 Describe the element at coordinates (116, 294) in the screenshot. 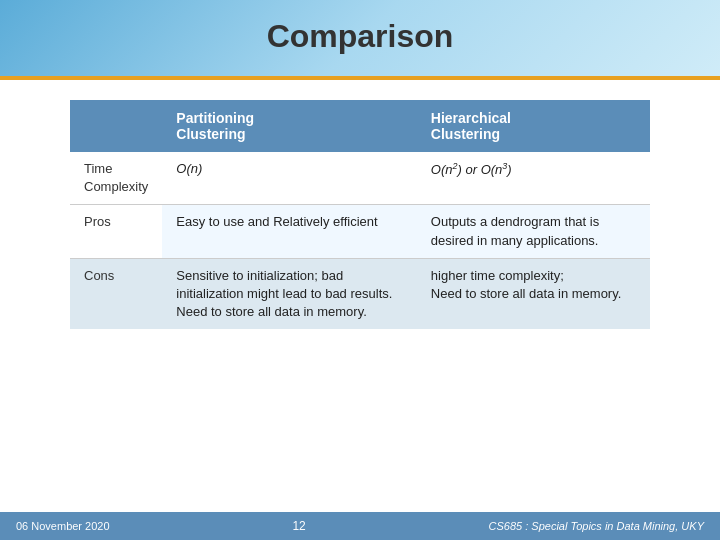

I see `row-label-cons: Cons` at that location.